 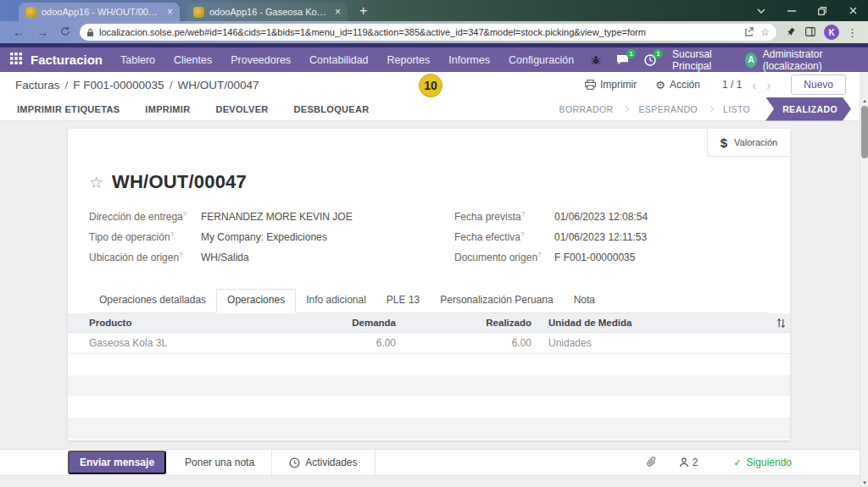 What do you see at coordinates (668, 109) in the screenshot?
I see `status-step-esperando: ESPERANDO` at bounding box center [668, 109].